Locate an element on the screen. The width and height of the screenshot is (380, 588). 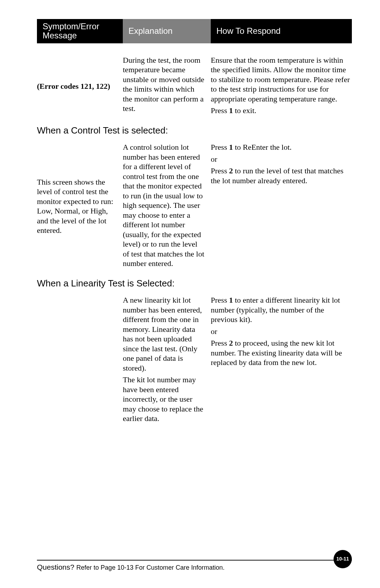
respond-text: Press 2 to proceed, using the new kit lo… is located at coordinates (281, 353).